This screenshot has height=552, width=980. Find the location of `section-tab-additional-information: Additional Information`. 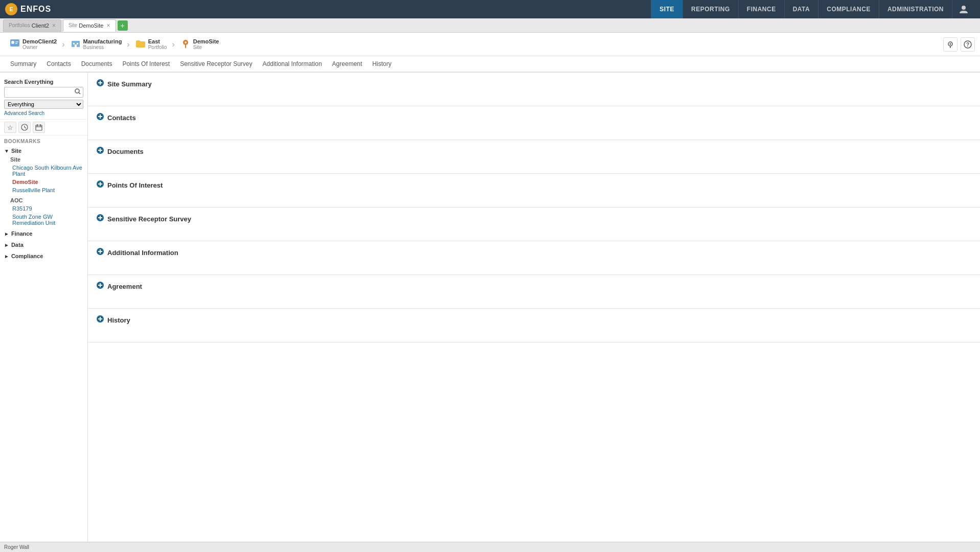

section-tab-additional-information: Additional Information is located at coordinates (292, 64).